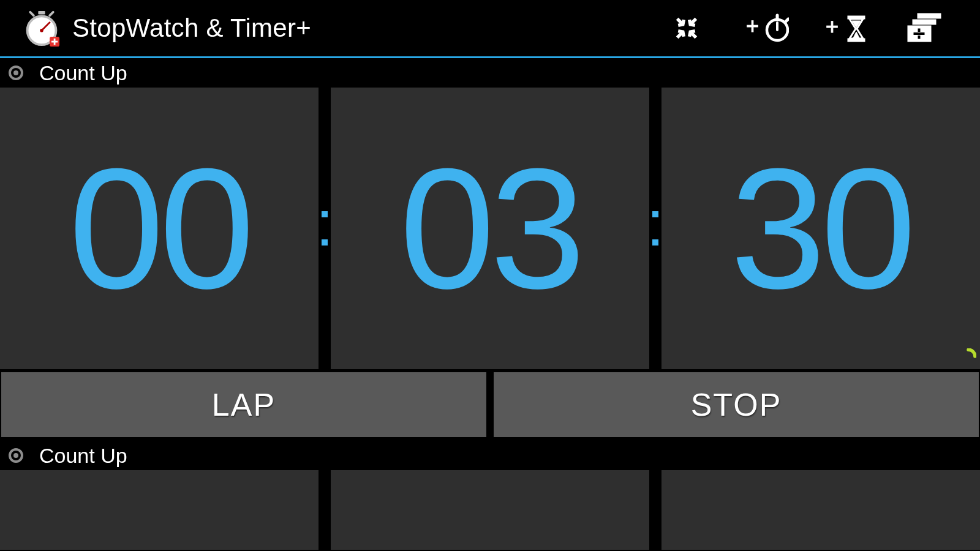 The width and height of the screenshot is (980, 551). Describe the element at coordinates (490, 228) in the screenshot. I see `minutes-value: 03` at that location.